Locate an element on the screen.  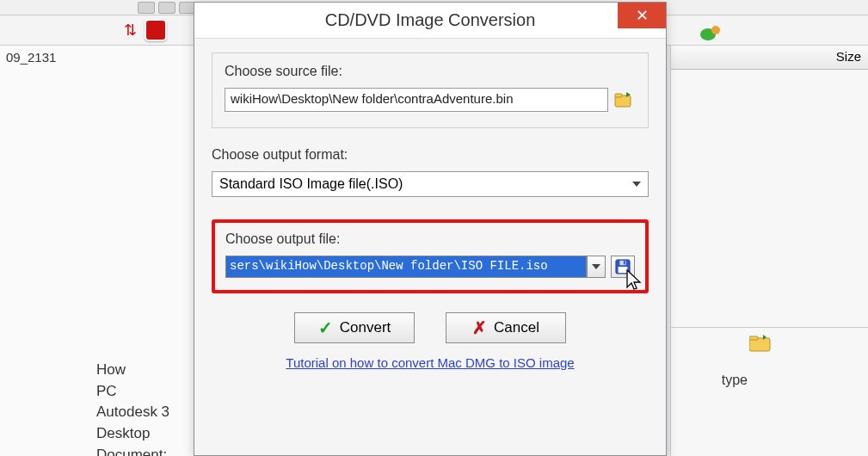
sidebar-tree: How PC Autodesk 3 Desktop Document: Down… is located at coordinates (132, 408).